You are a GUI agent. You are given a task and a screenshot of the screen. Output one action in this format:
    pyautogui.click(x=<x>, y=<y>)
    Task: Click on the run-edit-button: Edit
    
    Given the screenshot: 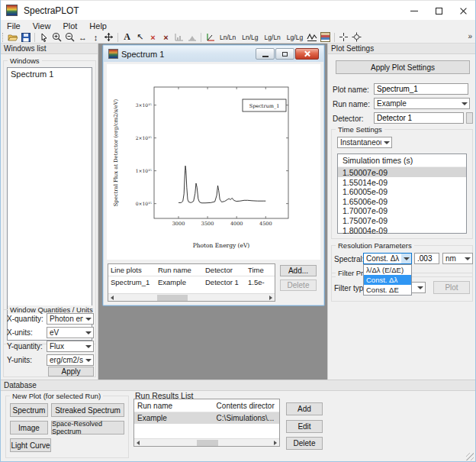 What is the action you would take?
    pyautogui.click(x=304, y=426)
    